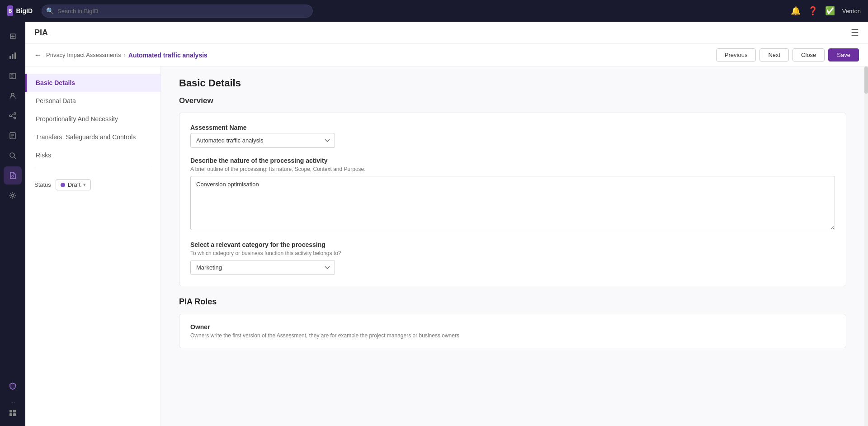 The image size is (868, 426). Describe the element at coordinates (13, 386) in the screenshot. I see `sidebar-item-privacy` at that location.